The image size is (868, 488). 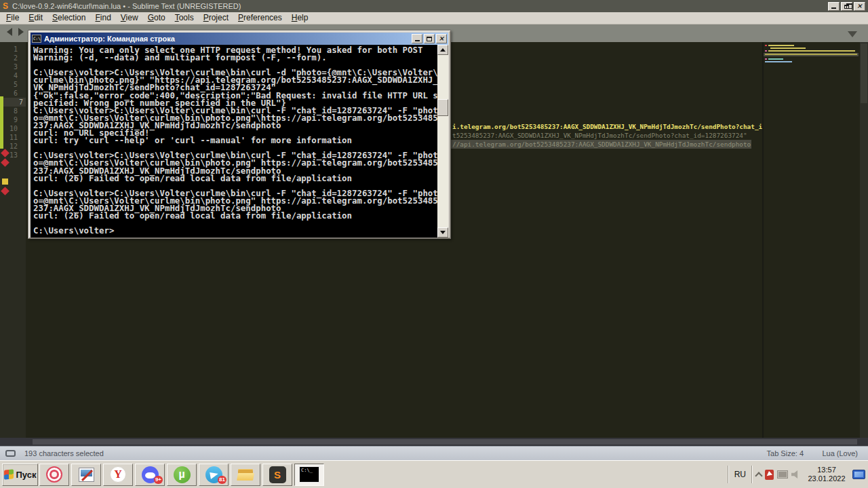 I want to click on tray-app-icon, so click(x=769, y=475).